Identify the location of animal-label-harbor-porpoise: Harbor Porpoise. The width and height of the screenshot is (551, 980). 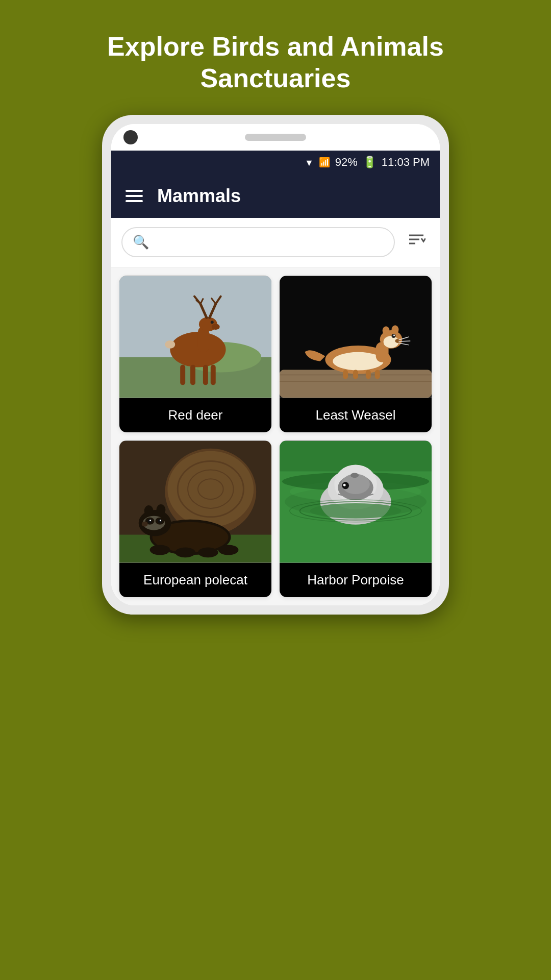
(356, 580).